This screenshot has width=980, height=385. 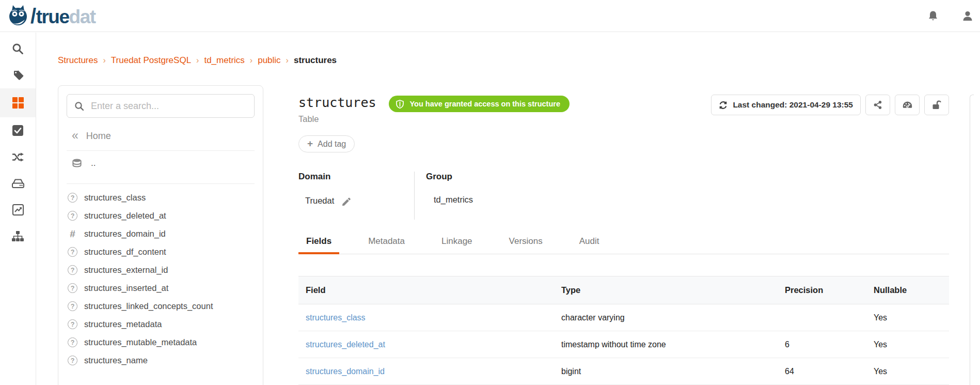 I want to click on breadcrumb-database: td_metrics, so click(x=224, y=60).